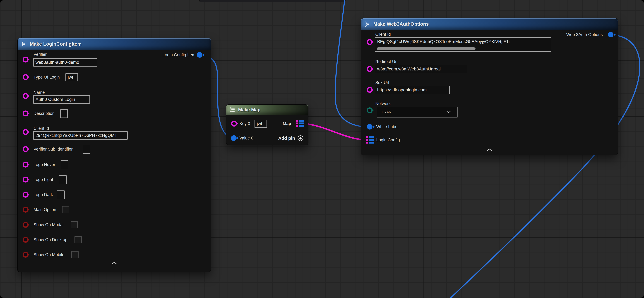 This screenshot has width=644, height=298. Describe the element at coordinates (388, 140) in the screenshot. I see `pin-label-login-config: Login Config` at that location.